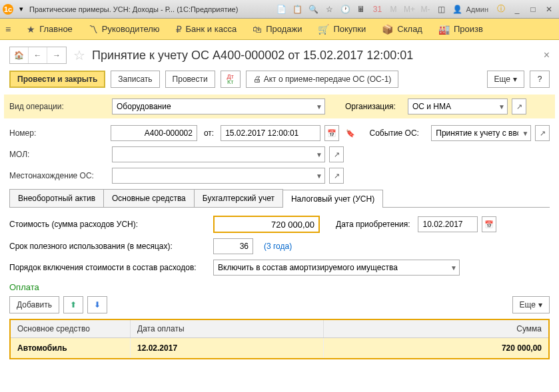 Image resolution: width=559 pixels, height=392 pixels. Describe the element at coordinates (267, 224) in the screenshot. I see `cost-input` at that location.